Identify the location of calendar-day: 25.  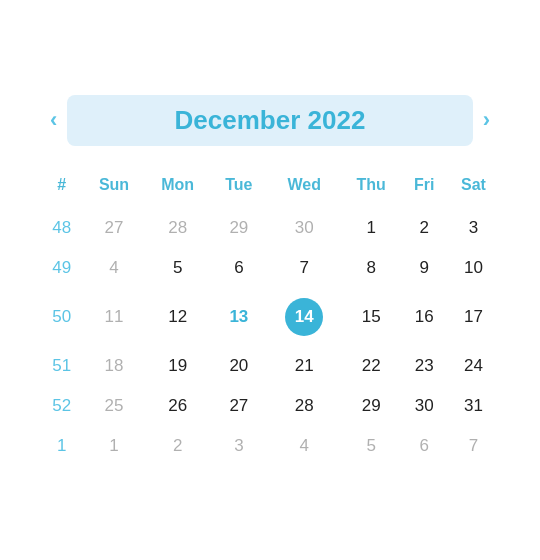
(114, 406).